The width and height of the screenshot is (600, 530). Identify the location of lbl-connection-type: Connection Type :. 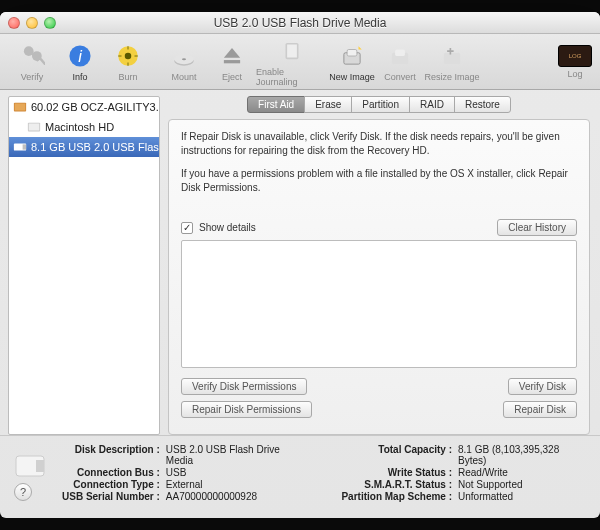
(111, 484).